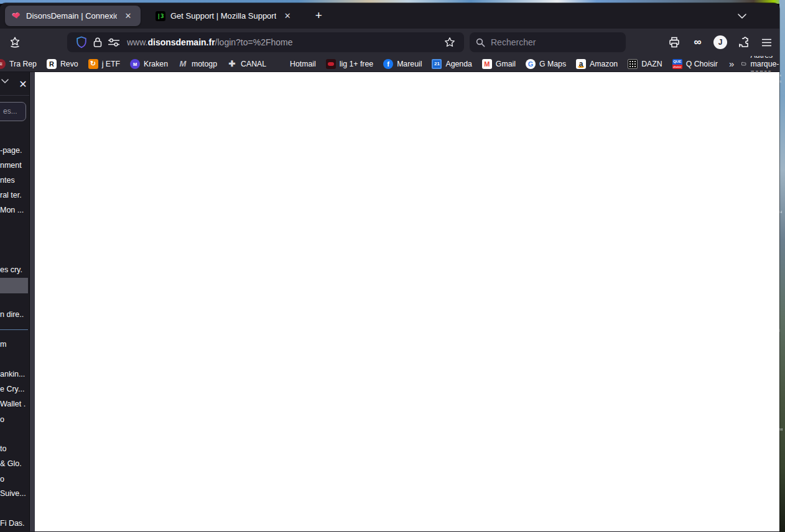  Describe the element at coordinates (204, 64) in the screenshot. I see `bookmark-label: motogp` at that location.